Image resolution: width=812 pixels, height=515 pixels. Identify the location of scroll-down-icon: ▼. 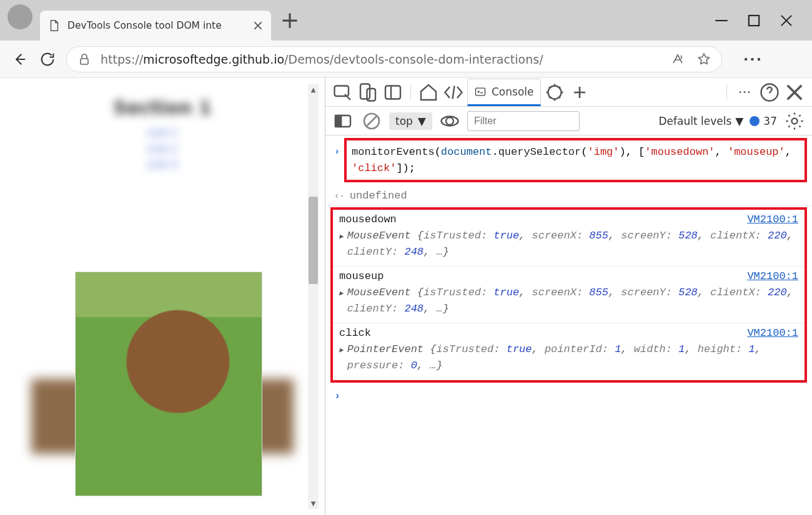
(314, 503).